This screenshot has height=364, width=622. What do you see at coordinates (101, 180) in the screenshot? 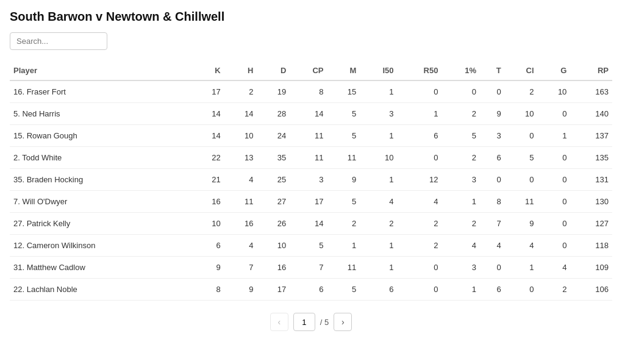
I see `cell-player: 35. Braden Hocking` at bounding box center [101, 180].